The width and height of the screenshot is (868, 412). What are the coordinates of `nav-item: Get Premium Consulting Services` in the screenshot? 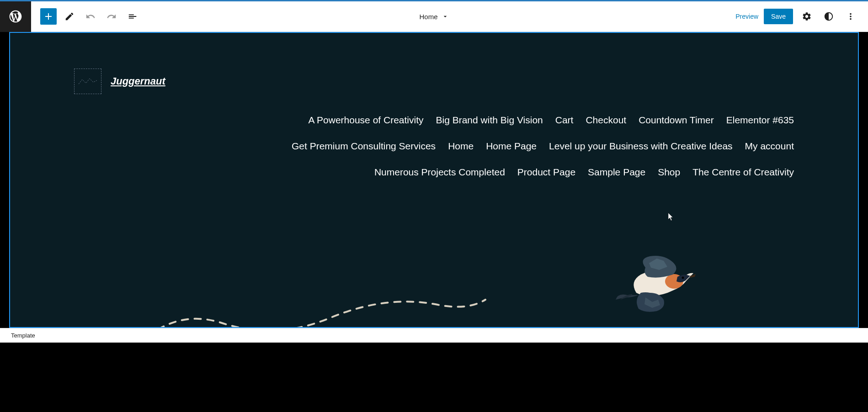 It's located at (364, 146).